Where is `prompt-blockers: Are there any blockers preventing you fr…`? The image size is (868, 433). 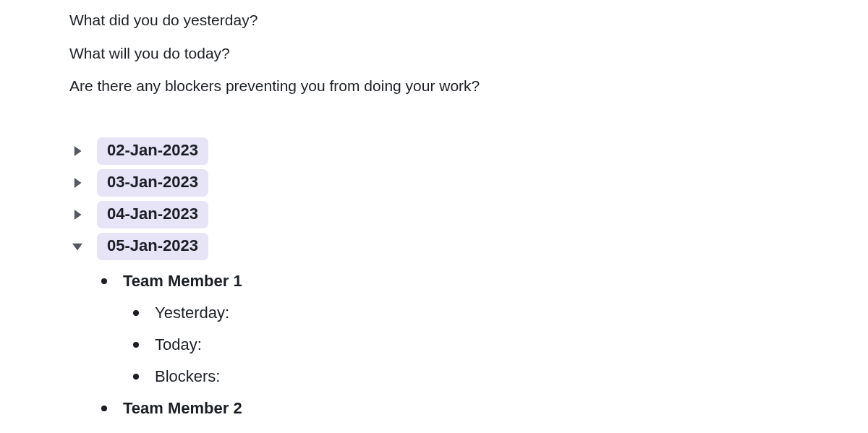 prompt-blockers: Are there any blockers preventing you fr… is located at coordinates (469, 86).